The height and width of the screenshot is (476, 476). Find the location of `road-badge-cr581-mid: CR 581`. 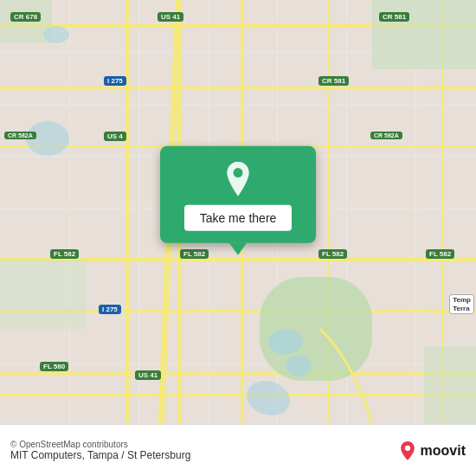

road-badge-cr581-mid: CR 581 is located at coordinates (334, 81).